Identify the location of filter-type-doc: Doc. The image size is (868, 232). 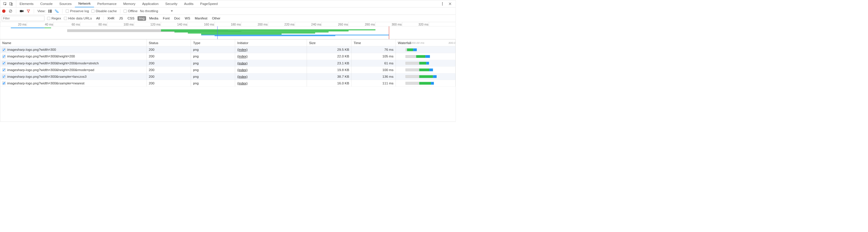
(177, 18).